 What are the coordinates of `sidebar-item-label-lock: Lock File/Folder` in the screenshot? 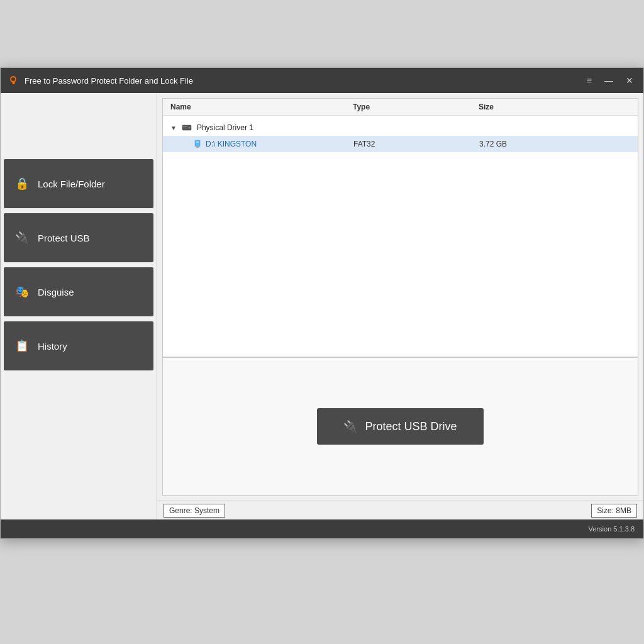 It's located at (72, 184).